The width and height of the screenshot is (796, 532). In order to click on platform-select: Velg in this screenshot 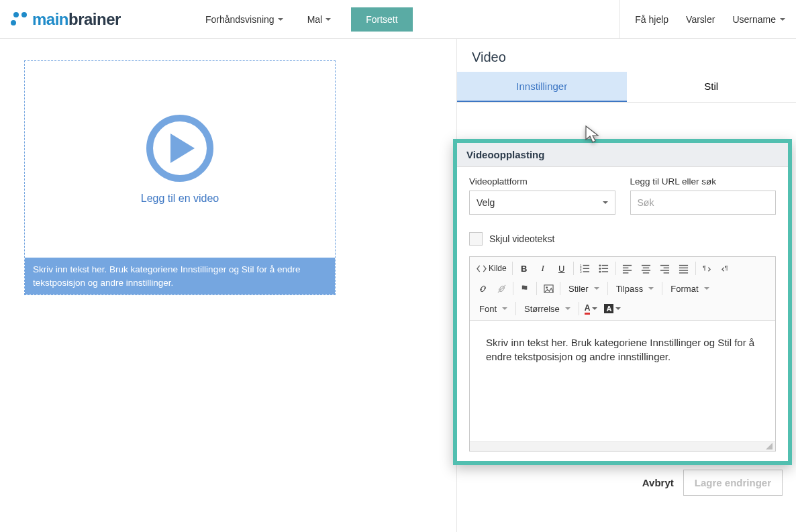, I will do `click(542, 203)`.